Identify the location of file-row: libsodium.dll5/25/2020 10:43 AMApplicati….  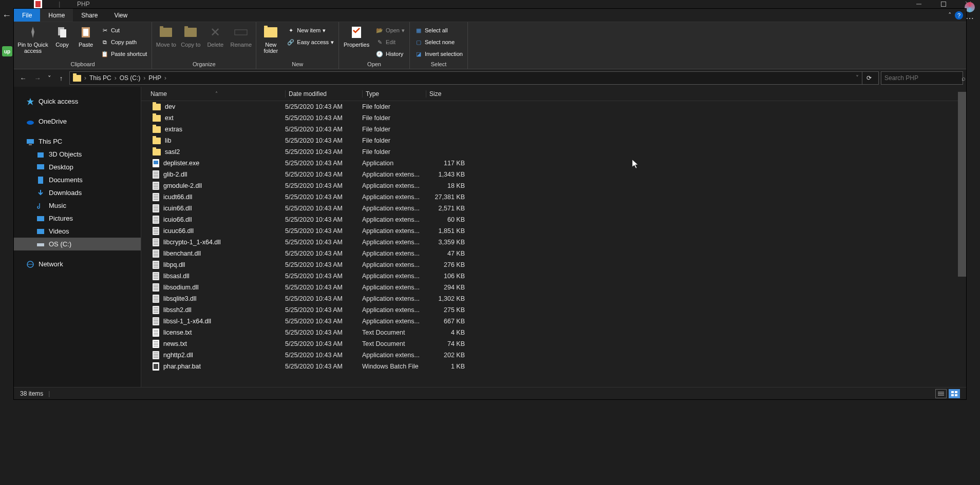
(554, 287).